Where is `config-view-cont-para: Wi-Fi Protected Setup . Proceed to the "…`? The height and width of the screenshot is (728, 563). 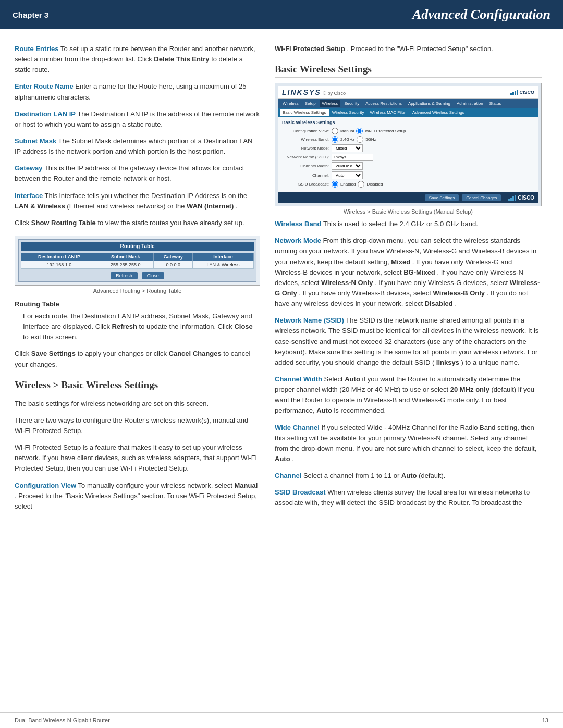
config-view-cont-para: Wi-Fi Protected Setup . Proceed to the "… is located at coordinates (408, 49).